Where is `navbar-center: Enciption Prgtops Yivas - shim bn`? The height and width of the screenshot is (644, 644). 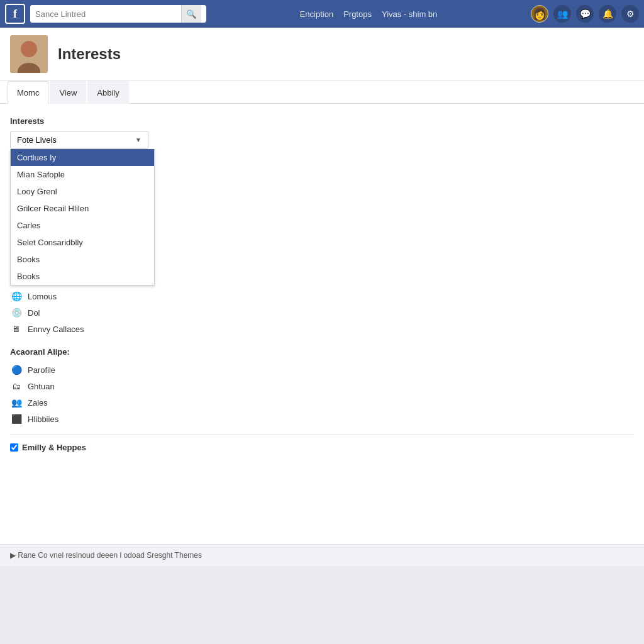 navbar-center: Enciption Prgtops Yivas - shim bn is located at coordinates (369, 14).